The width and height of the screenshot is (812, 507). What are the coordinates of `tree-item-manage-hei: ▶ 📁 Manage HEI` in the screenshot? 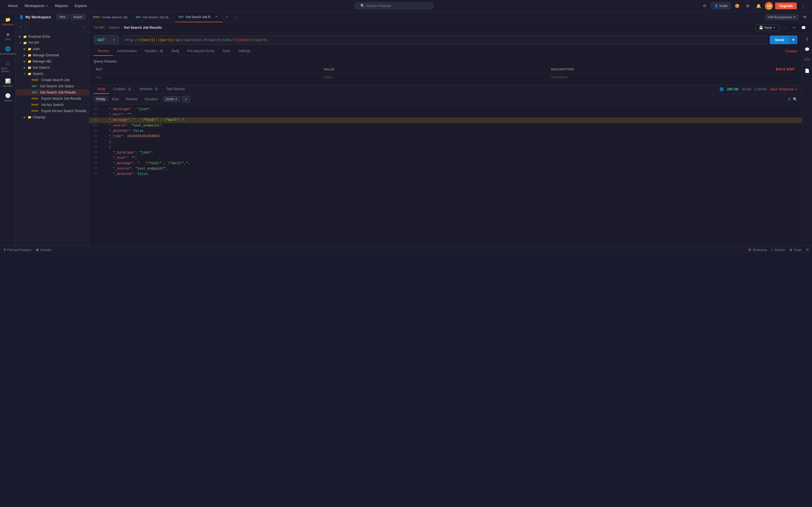 It's located at (52, 61).